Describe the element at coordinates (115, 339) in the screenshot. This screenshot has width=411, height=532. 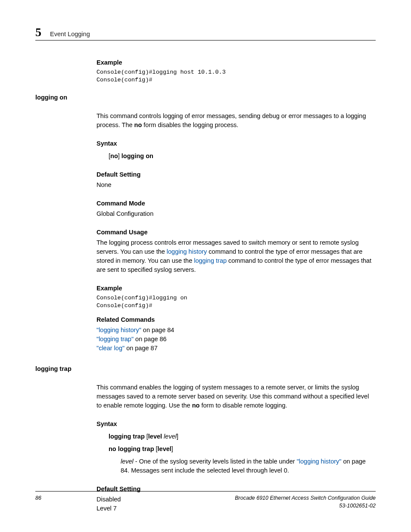
I see `link-logging-trap: "logging trap"` at that location.